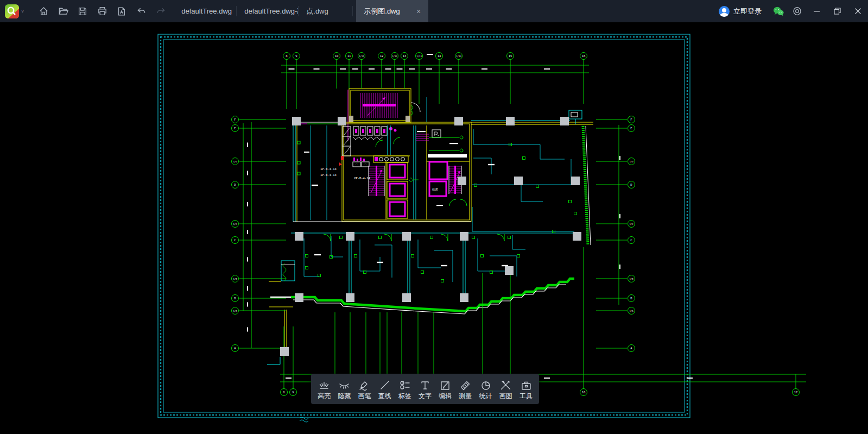  I want to click on pen-icon, so click(364, 385).